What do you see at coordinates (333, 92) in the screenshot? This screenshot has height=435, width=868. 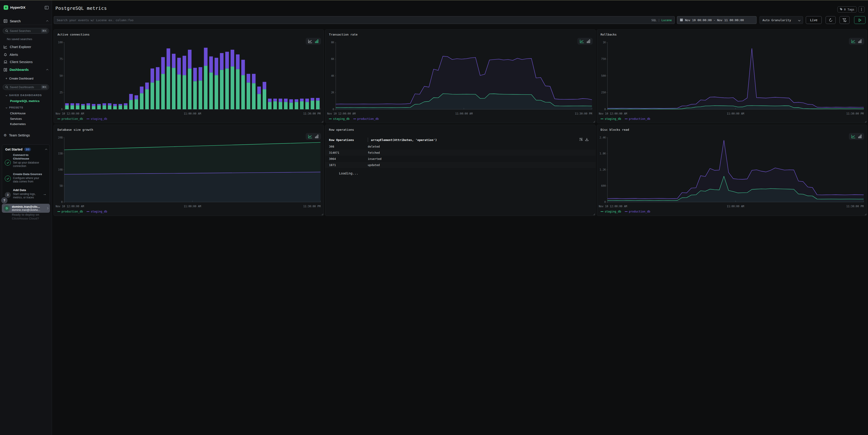 I see `svg-text: 2K` at bounding box center [333, 92].